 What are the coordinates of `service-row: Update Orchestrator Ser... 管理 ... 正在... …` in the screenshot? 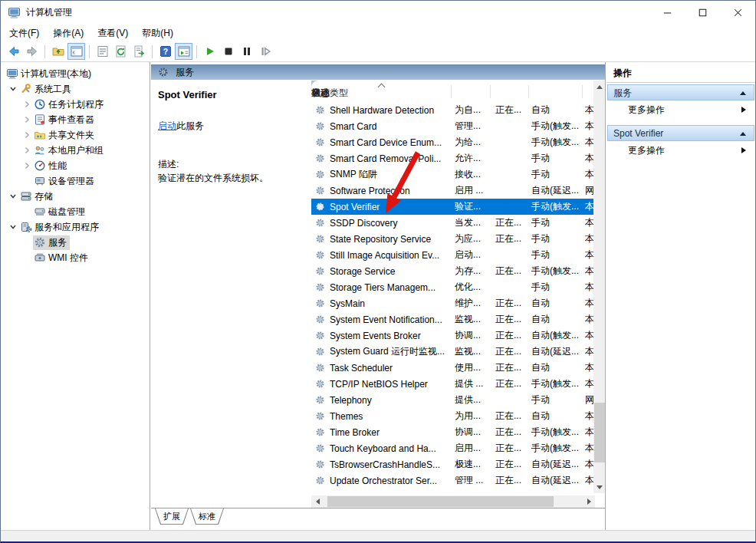 It's located at (452, 480).